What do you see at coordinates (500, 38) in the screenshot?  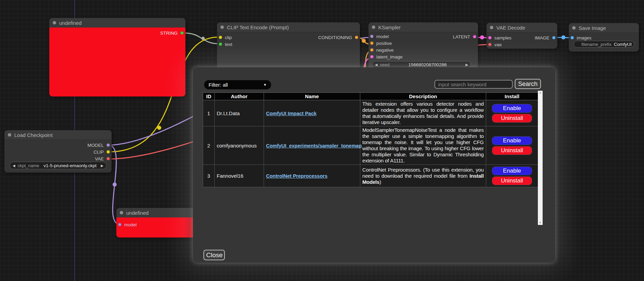 I see `input-port-samples: samples` at bounding box center [500, 38].